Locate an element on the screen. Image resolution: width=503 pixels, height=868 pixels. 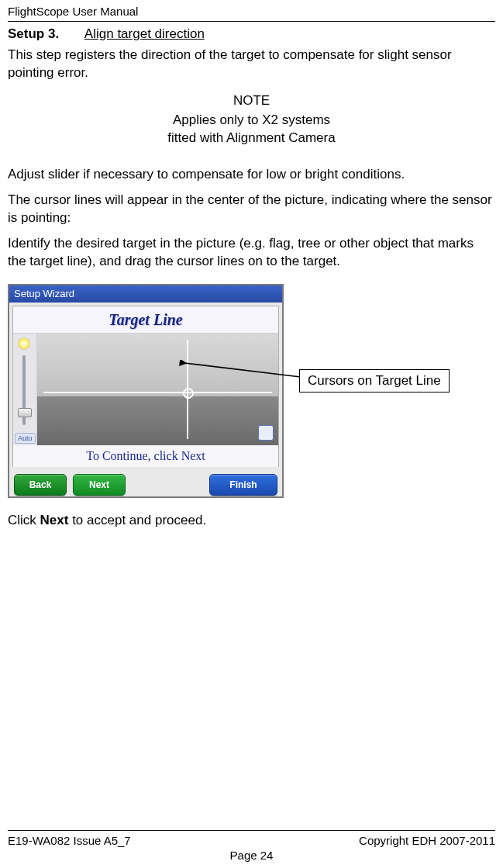
setup-title: Align target direction is located at coordinates (144, 34).